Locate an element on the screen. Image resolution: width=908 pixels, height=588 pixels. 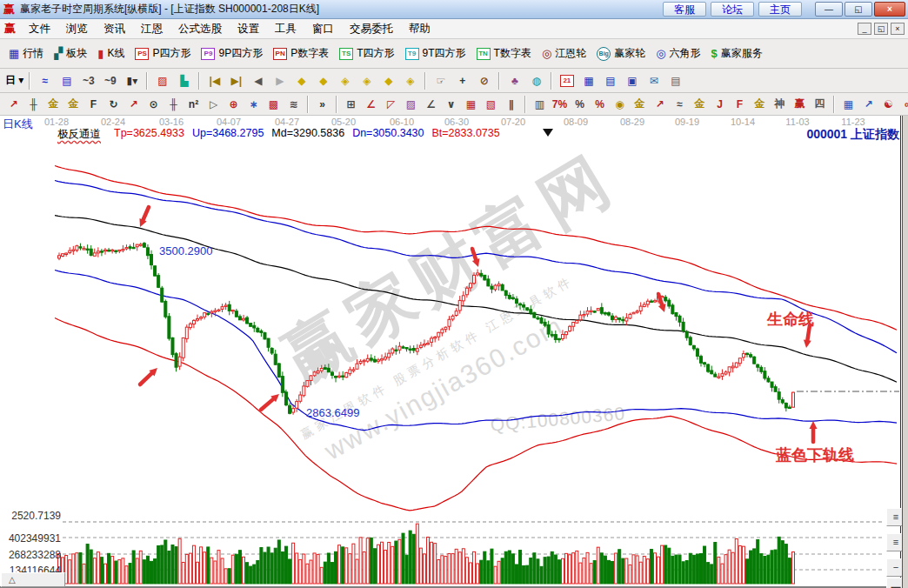
child-minimize-button: _ is located at coordinates (865, 29).